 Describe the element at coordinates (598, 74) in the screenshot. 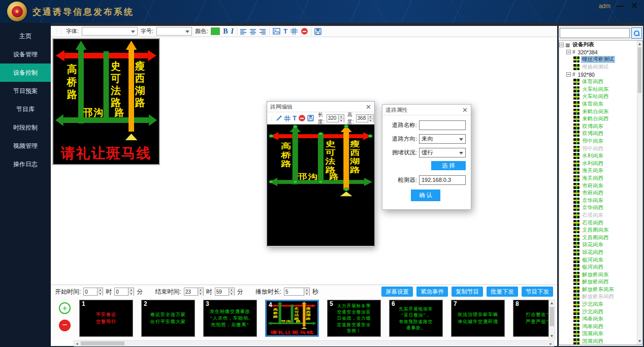

I see `tree-group-1: #192*80` at that location.